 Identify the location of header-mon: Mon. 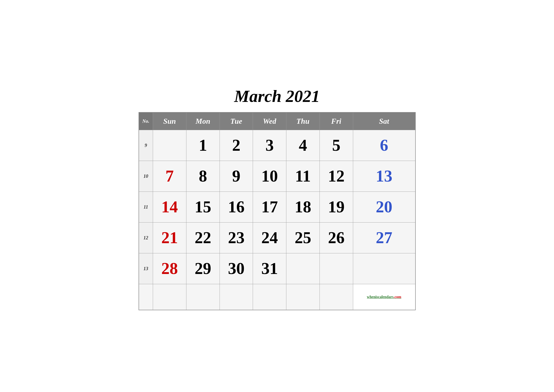
(203, 121).